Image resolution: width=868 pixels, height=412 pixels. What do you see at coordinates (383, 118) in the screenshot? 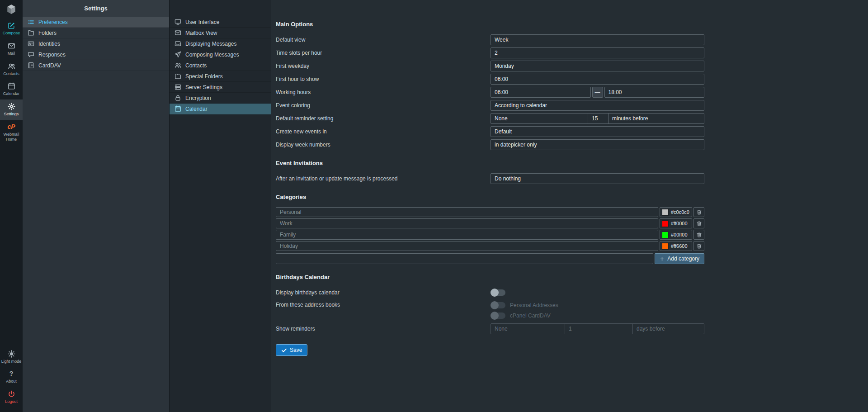
I see `default-reminder-label: Default reminder setting` at bounding box center [383, 118].